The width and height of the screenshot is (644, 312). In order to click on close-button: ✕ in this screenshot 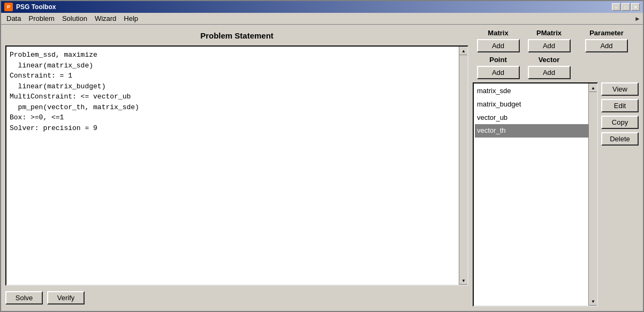, I will do `click(635, 7)`.